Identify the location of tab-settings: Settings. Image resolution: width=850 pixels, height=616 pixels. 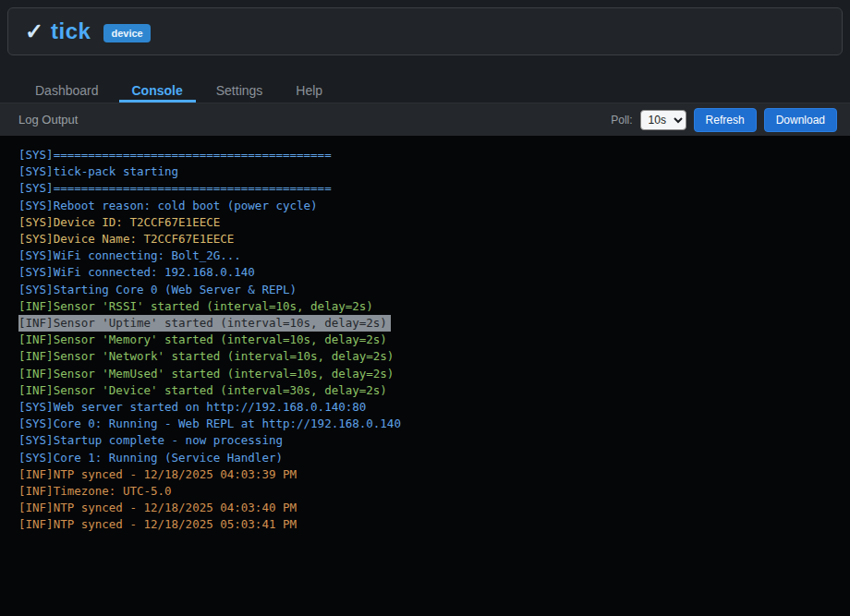
(240, 89).